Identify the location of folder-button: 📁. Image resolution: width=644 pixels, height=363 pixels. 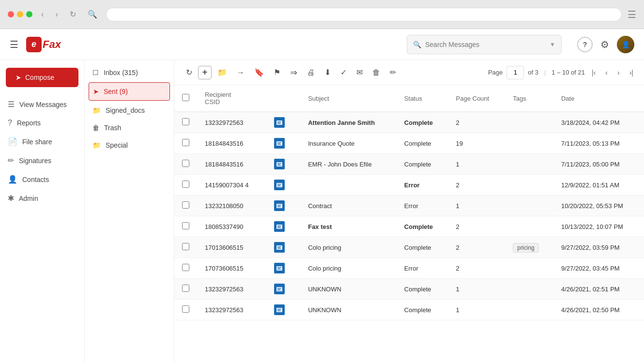
(222, 73).